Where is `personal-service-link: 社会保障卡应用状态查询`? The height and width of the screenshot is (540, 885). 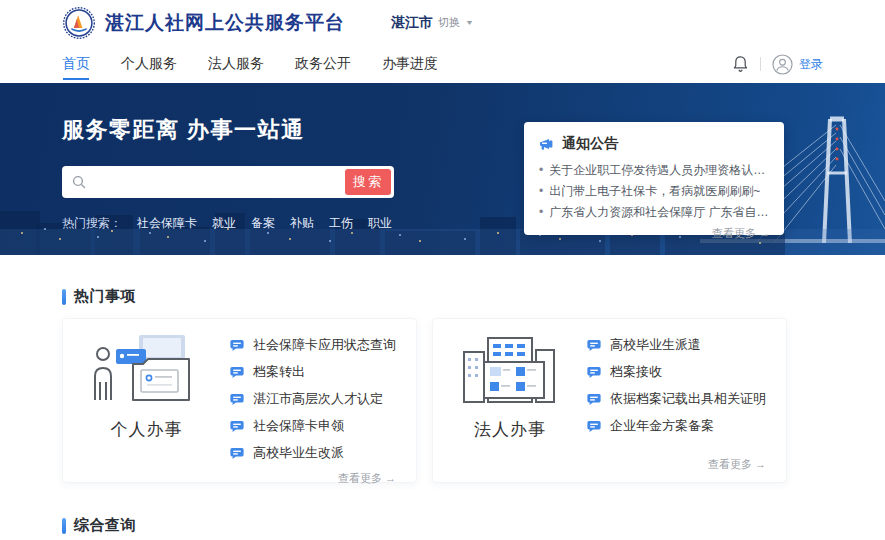
personal-service-link: 社会保障卡应用状态查询 is located at coordinates (313, 345).